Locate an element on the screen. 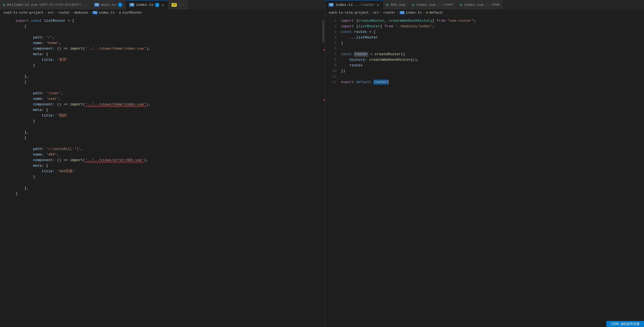 The height and width of the screenshot is (327, 644). tab-bar-right: TS index.ts ...\router ✕ ▶ 404.vue ▶ ind… is located at coordinates (485, 5).